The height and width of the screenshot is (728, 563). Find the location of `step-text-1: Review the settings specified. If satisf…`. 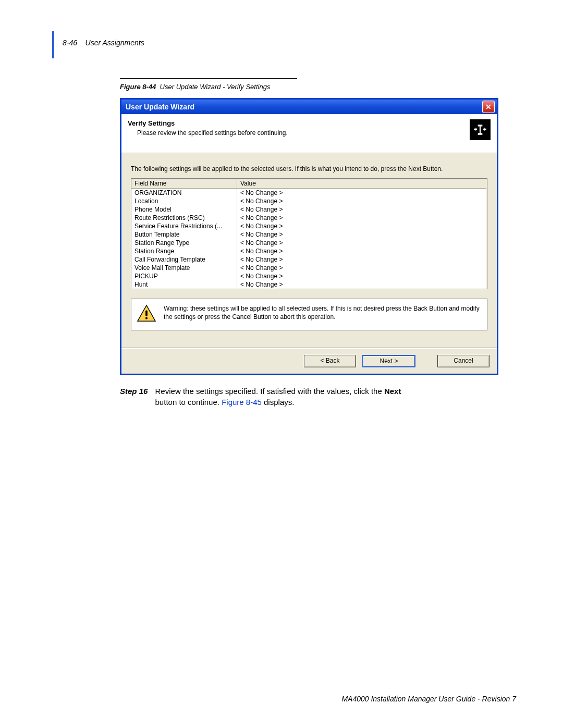

step-text-1: Review the settings specified. If satisf… is located at coordinates (270, 391).